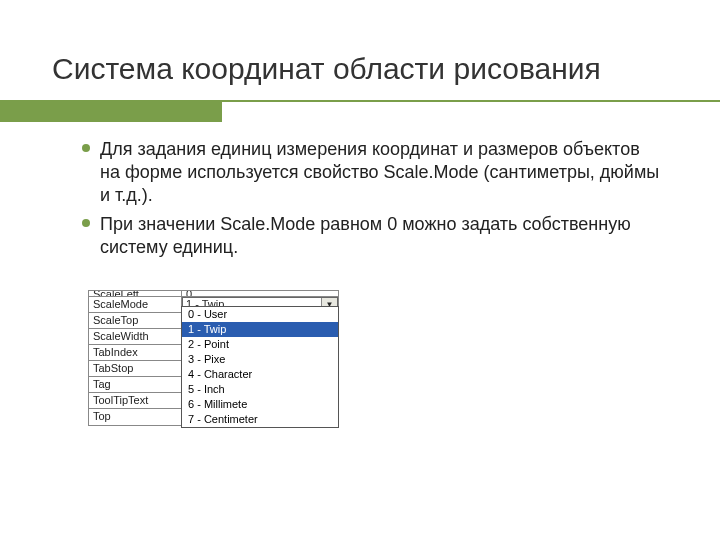 The width and height of the screenshot is (720, 540). Describe the element at coordinates (260, 330) in the screenshot. I see `dropdown-option-selected: 1 - Twip` at that location.